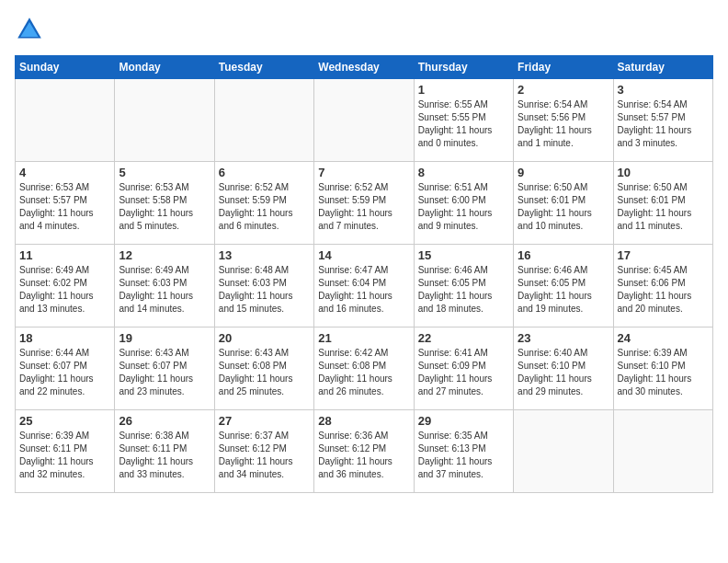 The height and width of the screenshot is (563, 728). I want to click on day-info: Sunrise: 6:53 AM Sunset: 5:58 PM Dayligh…, so click(164, 207).